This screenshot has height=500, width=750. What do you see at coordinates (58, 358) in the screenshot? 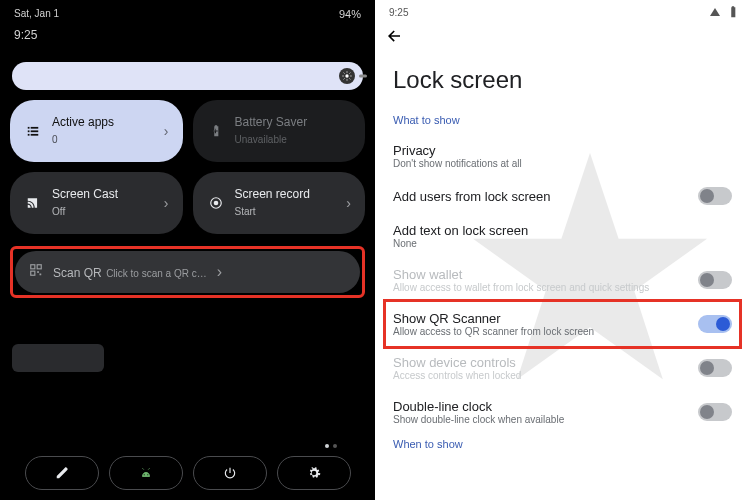
I see `media-placeholder` at bounding box center [58, 358].